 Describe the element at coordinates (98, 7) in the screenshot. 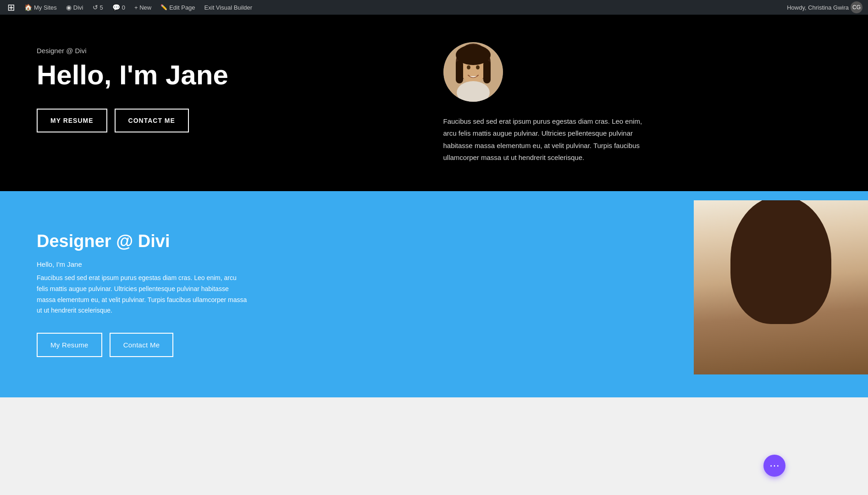

I see `revisions-button: ↺ 5` at that location.